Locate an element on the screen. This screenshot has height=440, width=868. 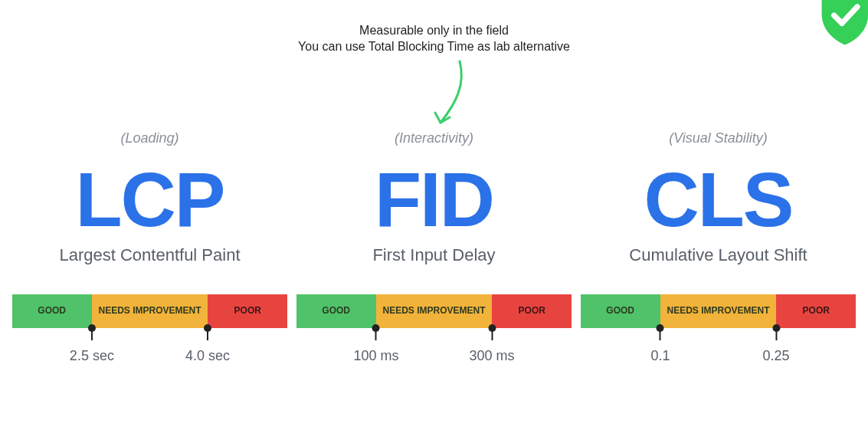
metric-category: (Interactivity) is located at coordinates (434, 138).